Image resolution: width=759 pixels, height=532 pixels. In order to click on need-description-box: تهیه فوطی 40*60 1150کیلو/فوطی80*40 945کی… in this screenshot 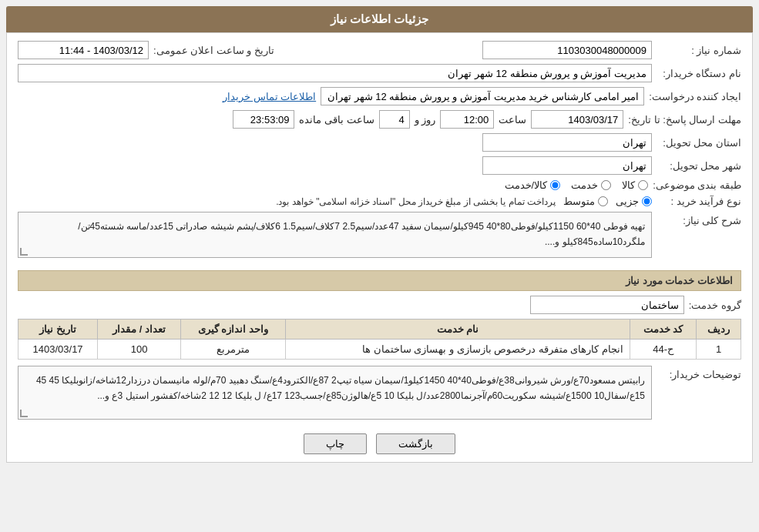, I will do `click(334, 235)`.